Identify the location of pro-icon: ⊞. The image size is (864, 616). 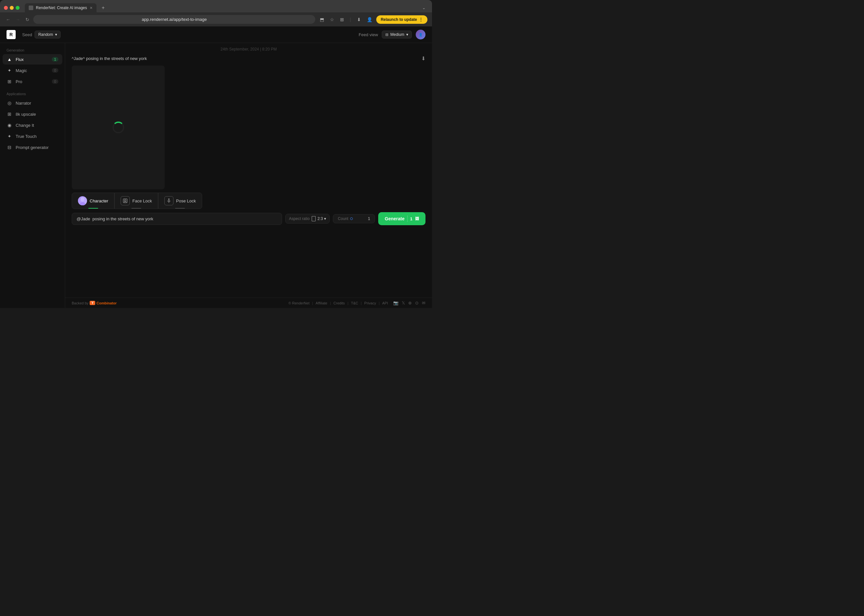
(9, 82).